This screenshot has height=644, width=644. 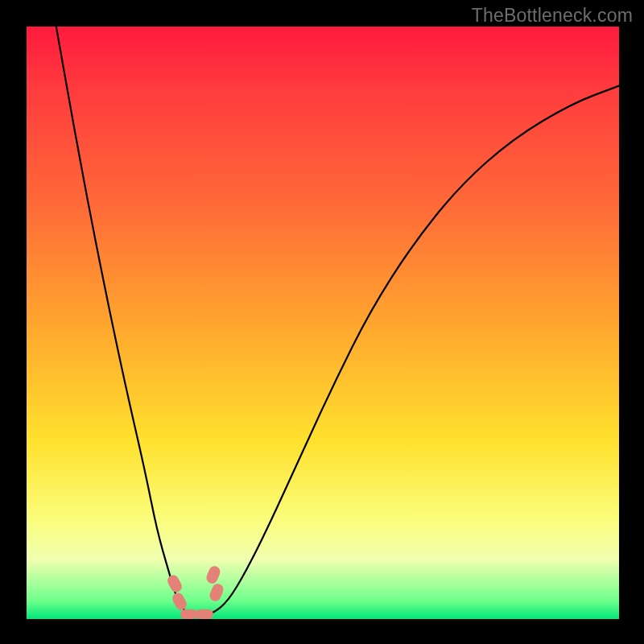 What do you see at coordinates (552, 16) in the screenshot?
I see `watermark-label: TheBottleneck.com` at bounding box center [552, 16].